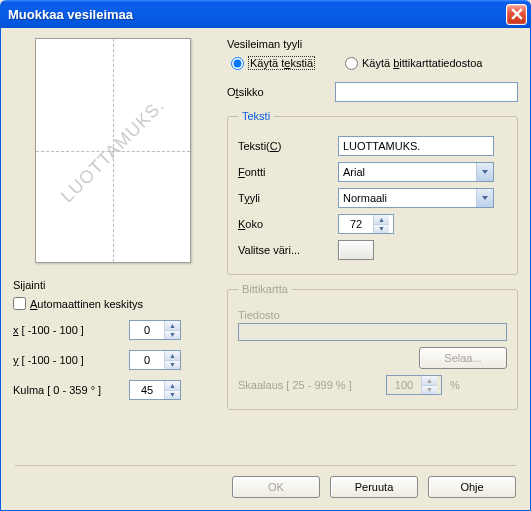  I want to click on x-spinner: ▲▼, so click(155, 330).